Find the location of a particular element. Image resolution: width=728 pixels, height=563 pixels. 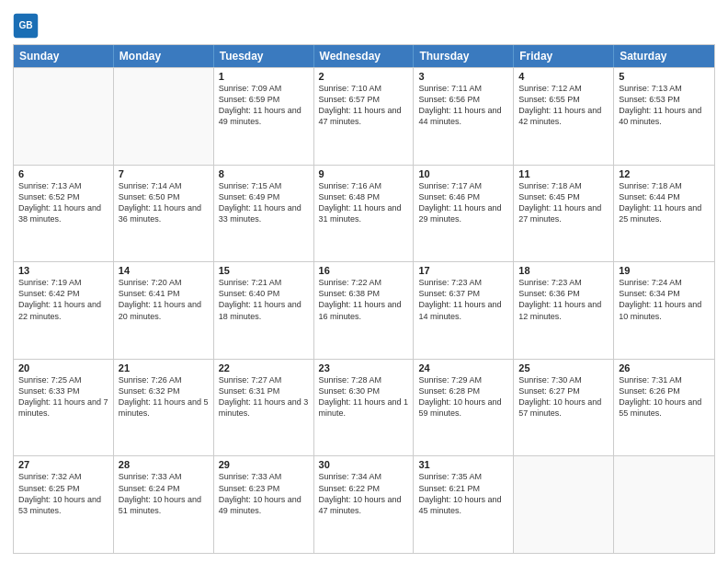

calendar-cell: 16Sunrise: 7:22 AMSunset: 6:38 PMDayligh… is located at coordinates (364, 311).